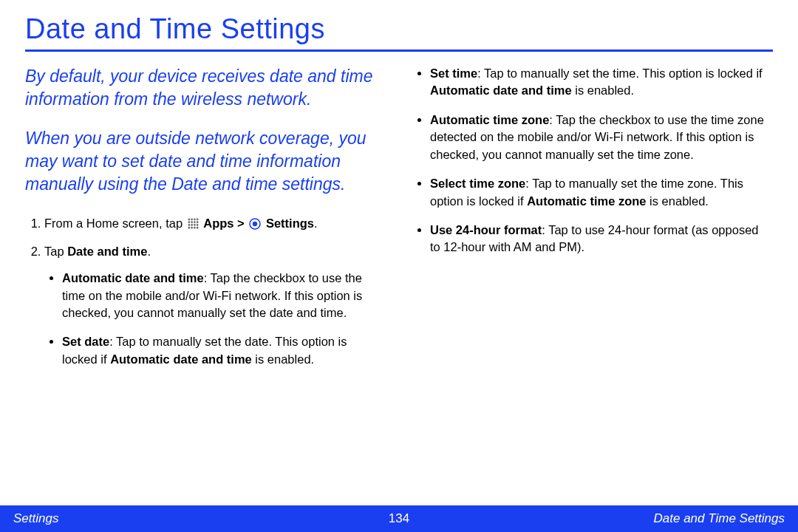  What do you see at coordinates (212, 224) in the screenshot?
I see `step-1: From a Home screen, tap Apps >` at bounding box center [212, 224].